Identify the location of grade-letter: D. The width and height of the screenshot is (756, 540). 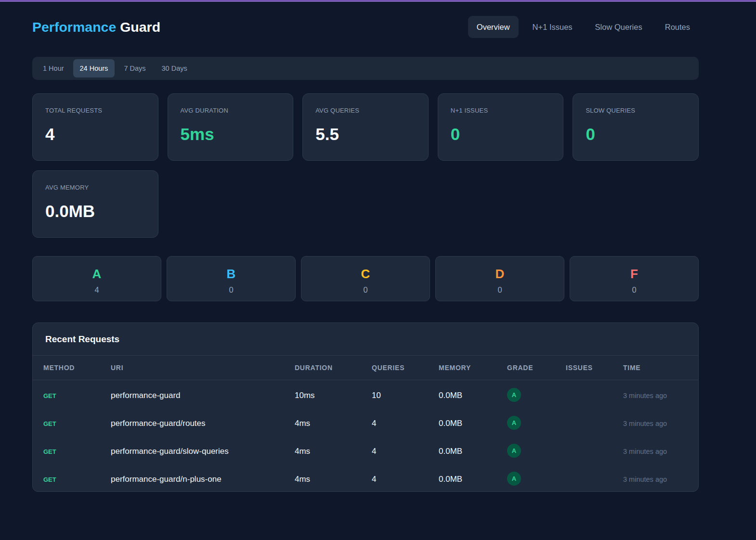
(500, 274).